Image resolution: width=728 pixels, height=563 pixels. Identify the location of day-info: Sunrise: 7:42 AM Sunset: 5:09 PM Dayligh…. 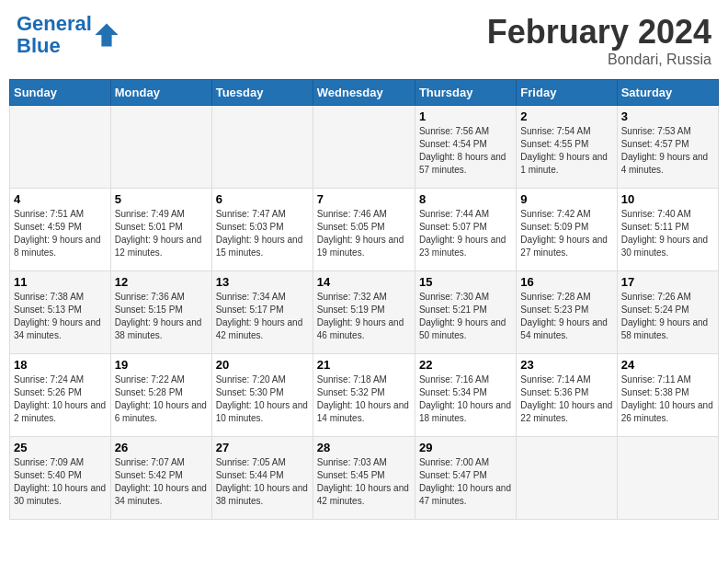
(566, 234).